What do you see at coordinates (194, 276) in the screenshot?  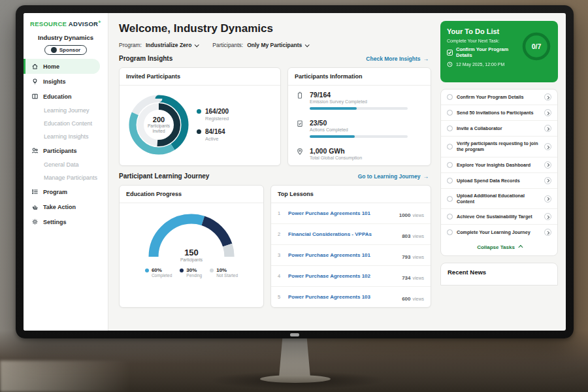 I see `legend-label: Pending` at bounding box center [194, 276].